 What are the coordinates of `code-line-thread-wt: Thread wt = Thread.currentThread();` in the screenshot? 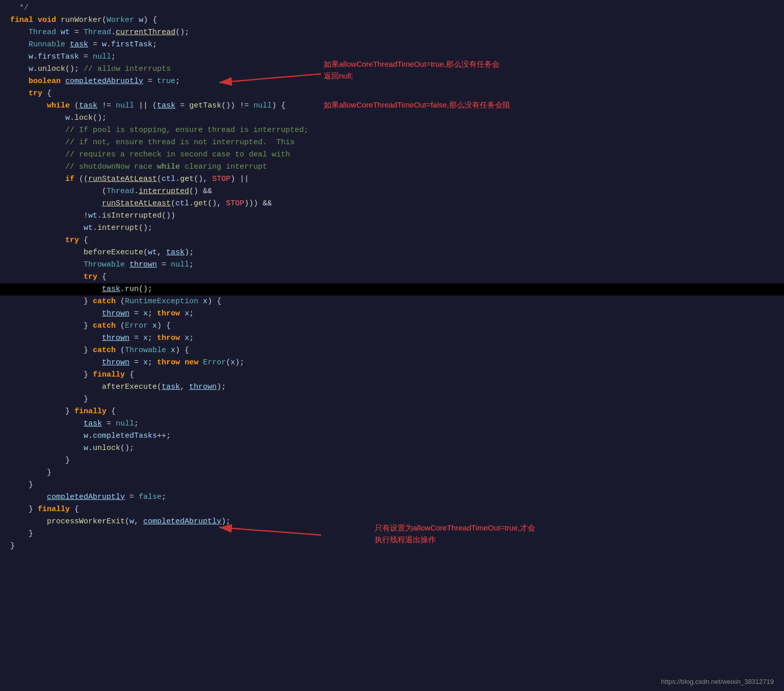 It's located at (392, 33).